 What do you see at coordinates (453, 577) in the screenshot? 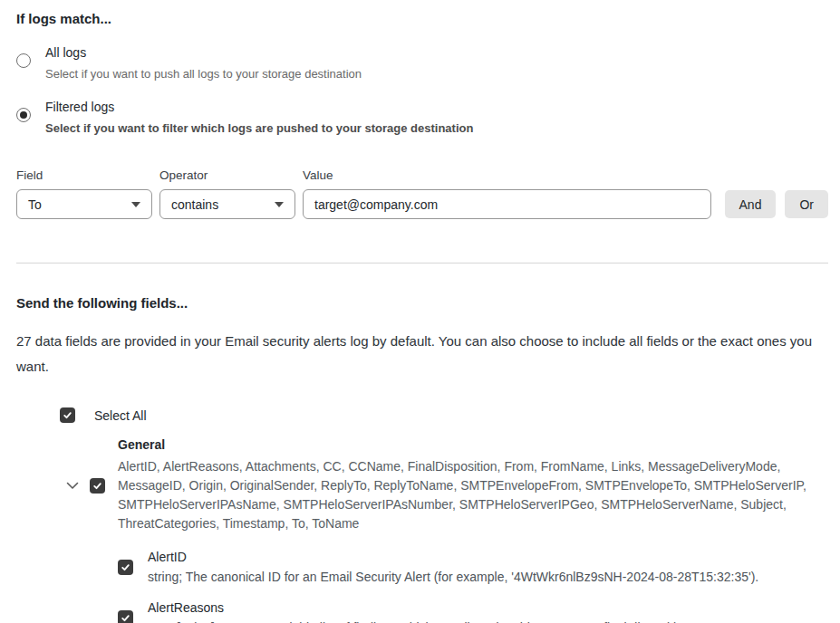
I see `alertid-description: string; The canonical ID for an Email Se…` at bounding box center [453, 577].